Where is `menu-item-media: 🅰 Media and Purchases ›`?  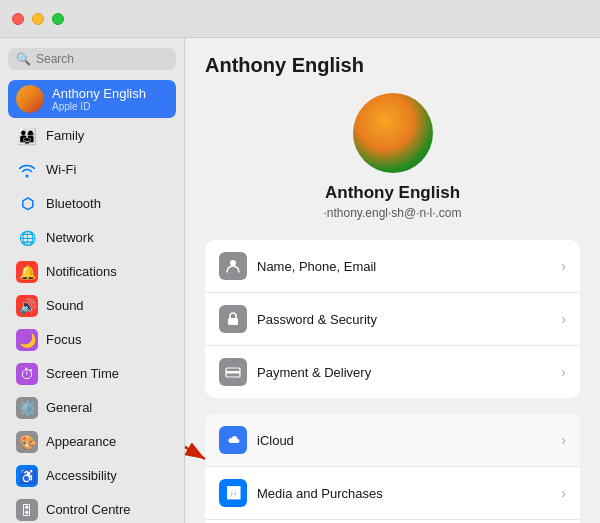
menu-item-media: 🅰 Media and Purchases › is located at coordinates (392, 494).